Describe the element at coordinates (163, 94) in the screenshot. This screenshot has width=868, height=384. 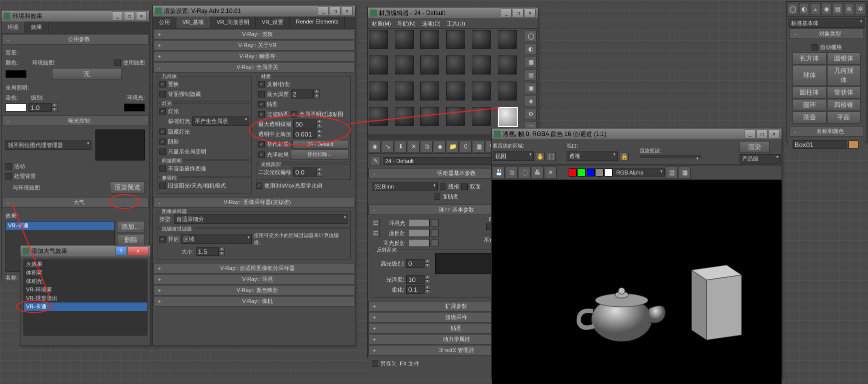
I see `force-back-checkbox` at that location.